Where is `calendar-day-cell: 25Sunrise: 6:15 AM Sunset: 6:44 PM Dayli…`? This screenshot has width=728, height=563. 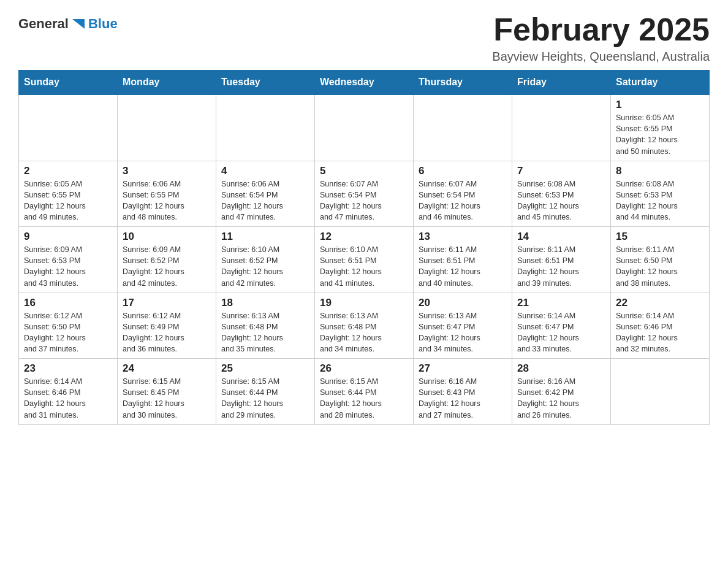 calendar-day-cell: 25Sunrise: 6:15 AM Sunset: 6:44 PM Dayli… is located at coordinates (266, 392).